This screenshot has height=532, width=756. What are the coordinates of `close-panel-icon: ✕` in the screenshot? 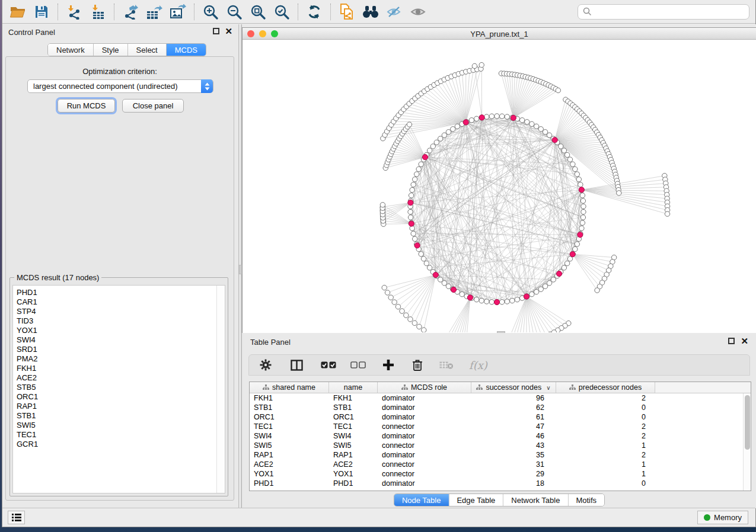 It's located at (745, 341).